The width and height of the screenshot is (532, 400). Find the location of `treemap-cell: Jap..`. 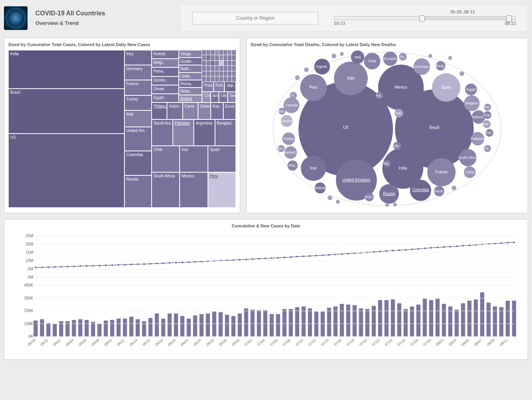

treemap-cell: Jap.. is located at coordinates (230, 87).